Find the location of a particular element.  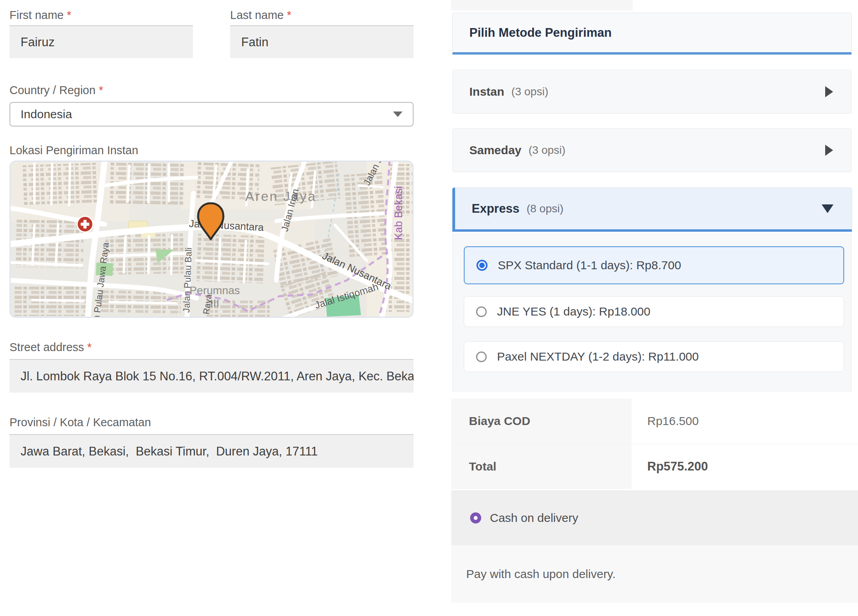

shipping-option-jne-label: JNE YES (1 days): Rp18.000 is located at coordinates (574, 312).